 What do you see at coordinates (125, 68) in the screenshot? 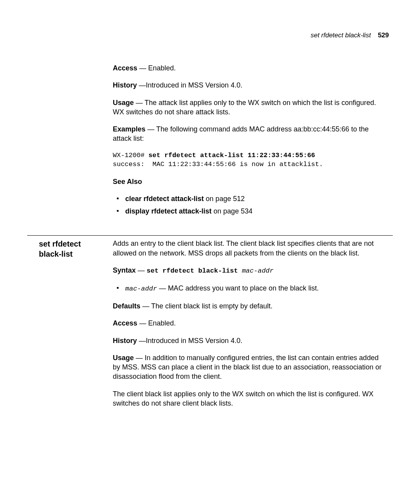
I see `access-label: Access` at bounding box center [125, 68].